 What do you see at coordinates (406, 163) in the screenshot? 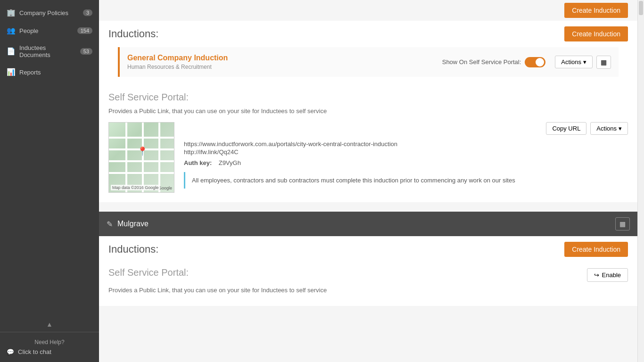
I see `portal-auth-key: Auth key: Z9VyGh` at bounding box center [406, 163].